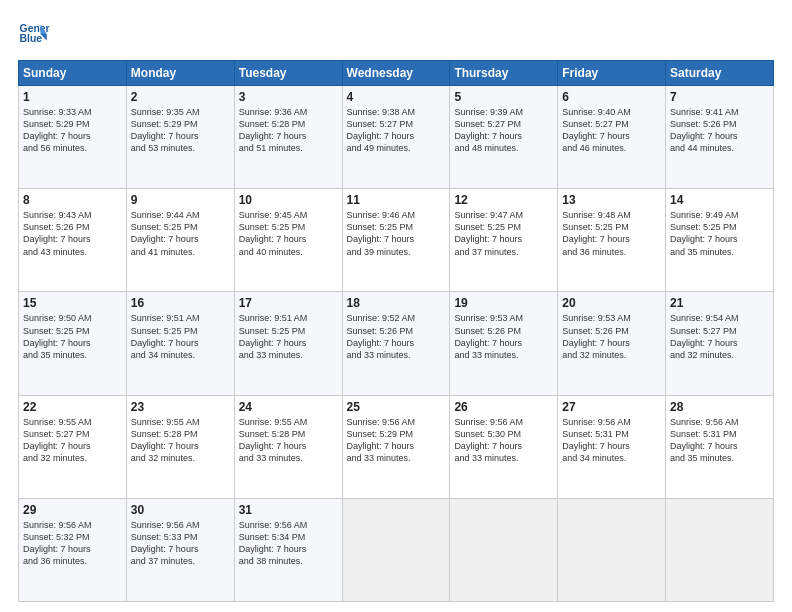 The width and height of the screenshot is (792, 612). Describe the element at coordinates (612, 344) in the screenshot. I see `calendar-day-20: 20Sunrise: 9:53 AMSunset: 5:26 PMDayligh…` at that location.